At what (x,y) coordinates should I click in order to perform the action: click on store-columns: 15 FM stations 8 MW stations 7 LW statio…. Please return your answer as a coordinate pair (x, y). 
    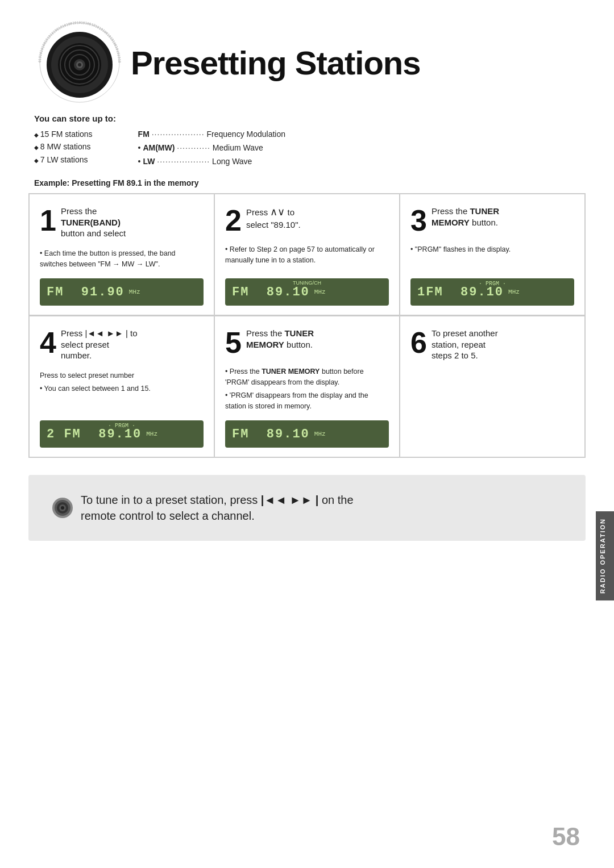
    Looking at the image, I should click on (307, 148).